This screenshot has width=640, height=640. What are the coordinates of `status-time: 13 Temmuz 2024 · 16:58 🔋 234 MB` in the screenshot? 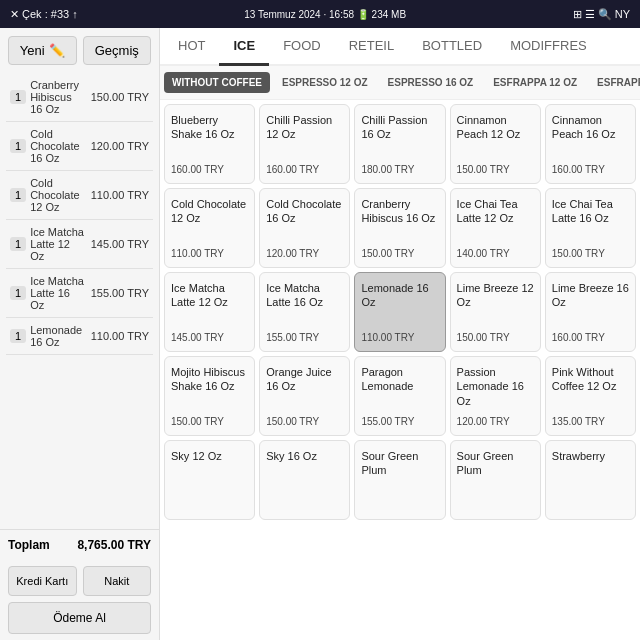 It's located at (325, 14).